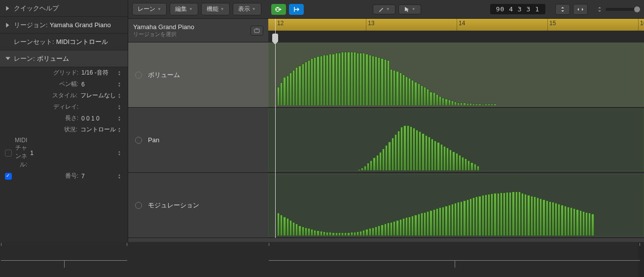 This screenshot has height=277, width=644. Describe the element at coordinates (637, 9) in the screenshot. I see `slider-knob` at that location.